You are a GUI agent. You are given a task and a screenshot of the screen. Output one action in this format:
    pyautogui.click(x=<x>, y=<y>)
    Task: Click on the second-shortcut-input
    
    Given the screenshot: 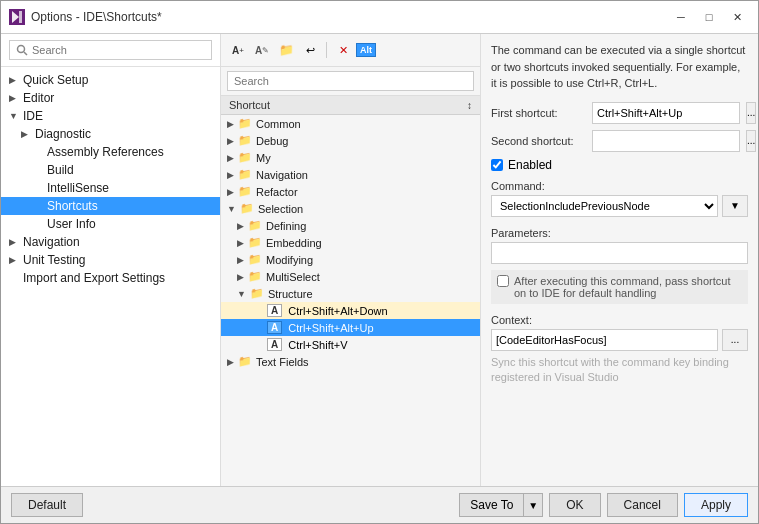 What is the action you would take?
    pyautogui.click(x=666, y=141)
    